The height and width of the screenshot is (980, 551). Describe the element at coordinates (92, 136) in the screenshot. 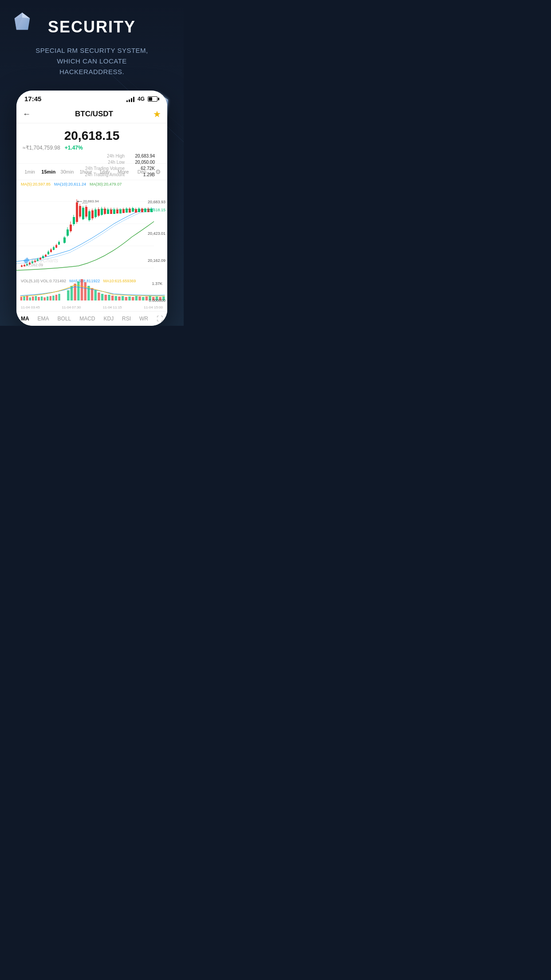

I see `current-price: 20,618.15` at that location.